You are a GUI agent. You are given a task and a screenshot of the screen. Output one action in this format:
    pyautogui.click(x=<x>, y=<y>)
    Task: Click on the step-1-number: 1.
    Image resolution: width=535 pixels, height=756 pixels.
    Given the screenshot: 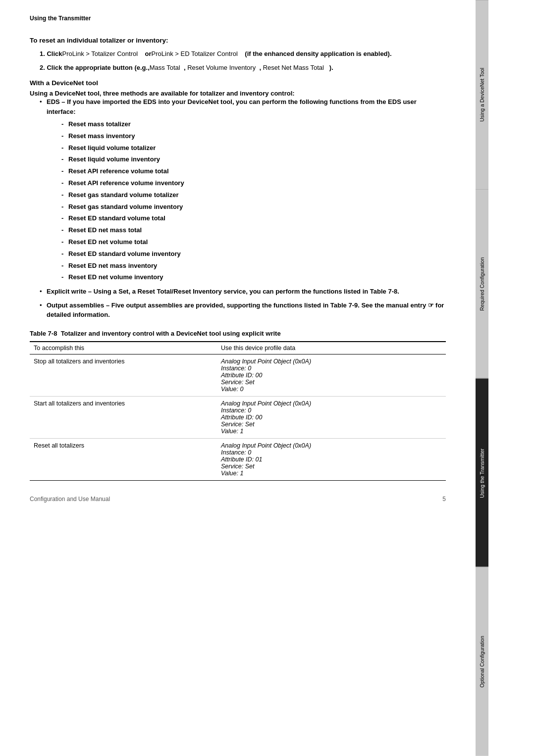 What is the action you would take?
    pyautogui.click(x=43, y=53)
    